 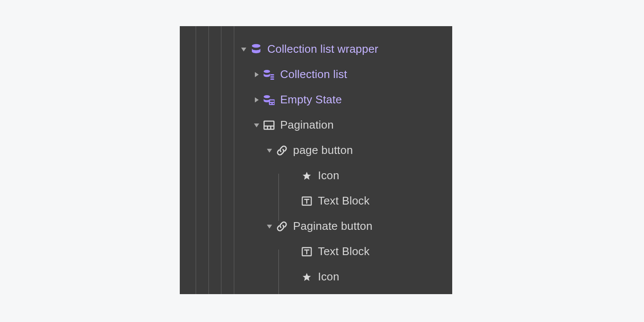 What do you see at coordinates (316, 49) in the screenshot?
I see `tree-item-collection-list-wrapper: Collection list wrapper` at bounding box center [316, 49].